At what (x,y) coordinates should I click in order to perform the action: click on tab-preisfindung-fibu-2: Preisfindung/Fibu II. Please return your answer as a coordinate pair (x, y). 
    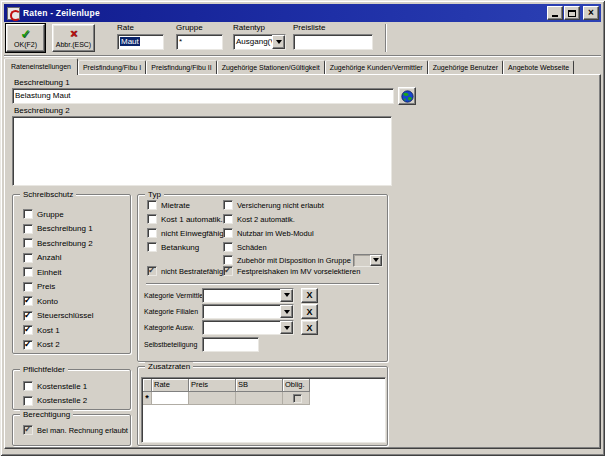
    Looking at the image, I should click on (181, 67).